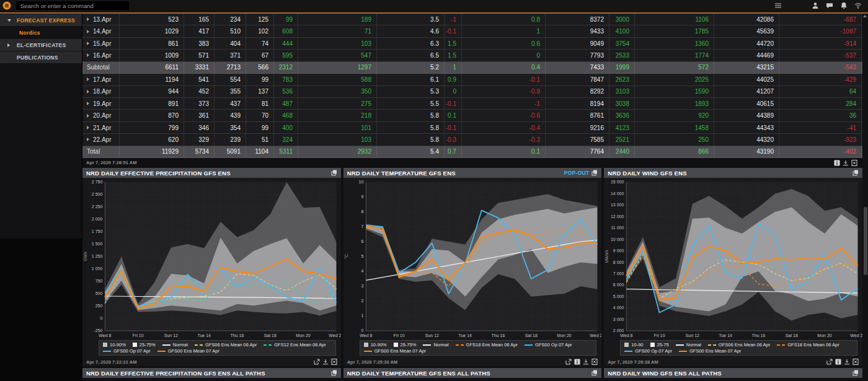  Describe the element at coordinates (41, 57) in the screenshot. I see `sidebar-item-publications: PUBLICATIONS` at that location.